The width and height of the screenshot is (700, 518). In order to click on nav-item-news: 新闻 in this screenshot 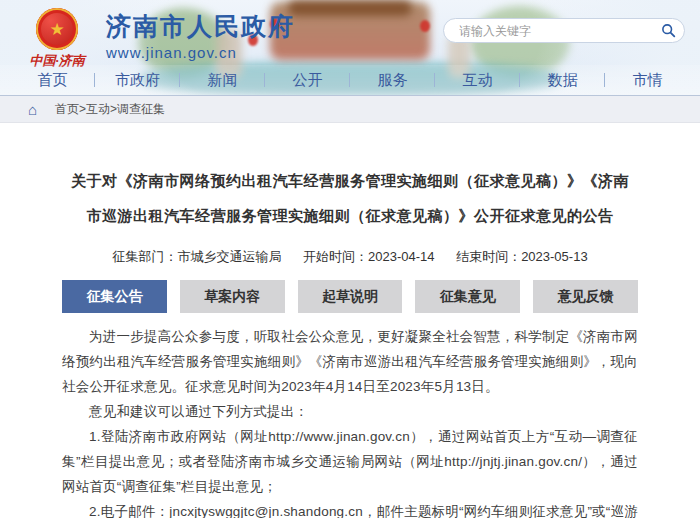, I will do `click(222, 80)`.